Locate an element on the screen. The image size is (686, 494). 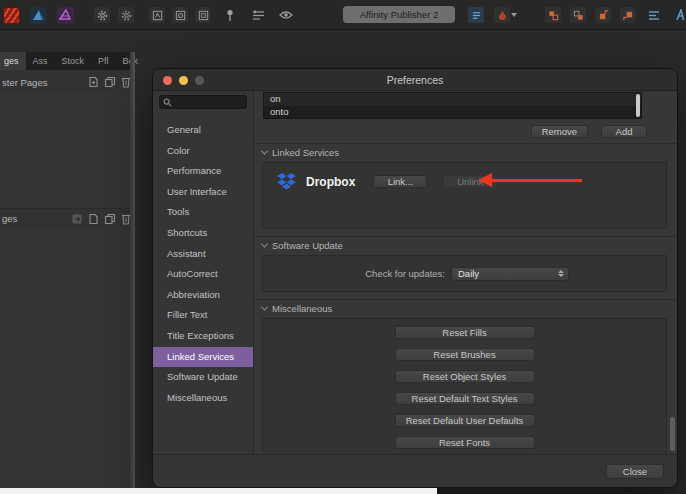
nav-item-user-interface: User Interface is located at coordinates (203, 192).